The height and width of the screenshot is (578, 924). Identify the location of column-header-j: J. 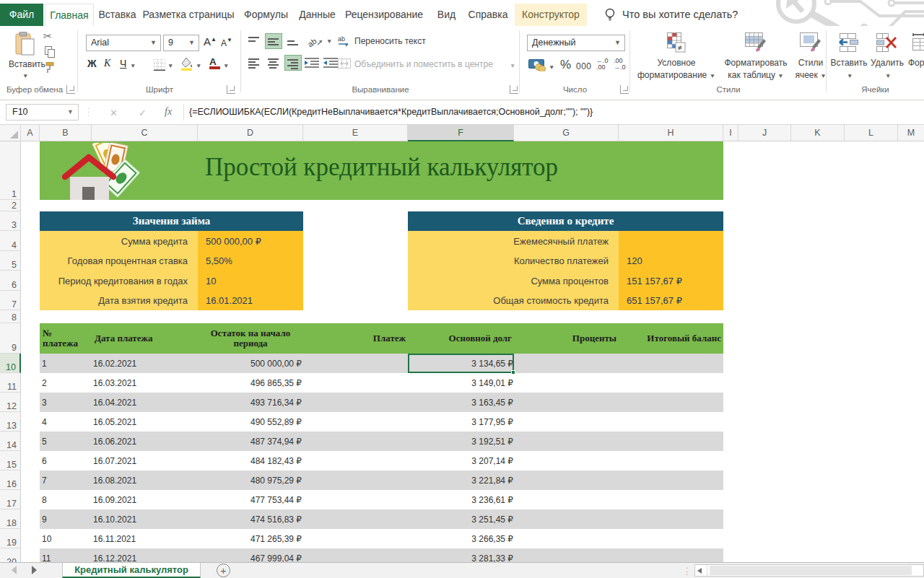
(765, 133).